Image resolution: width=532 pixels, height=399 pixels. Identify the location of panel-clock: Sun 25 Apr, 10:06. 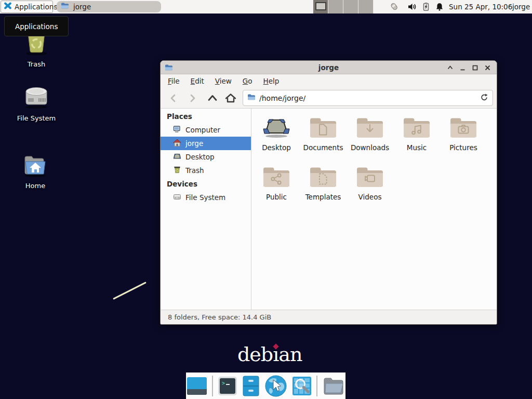
(481, 7).